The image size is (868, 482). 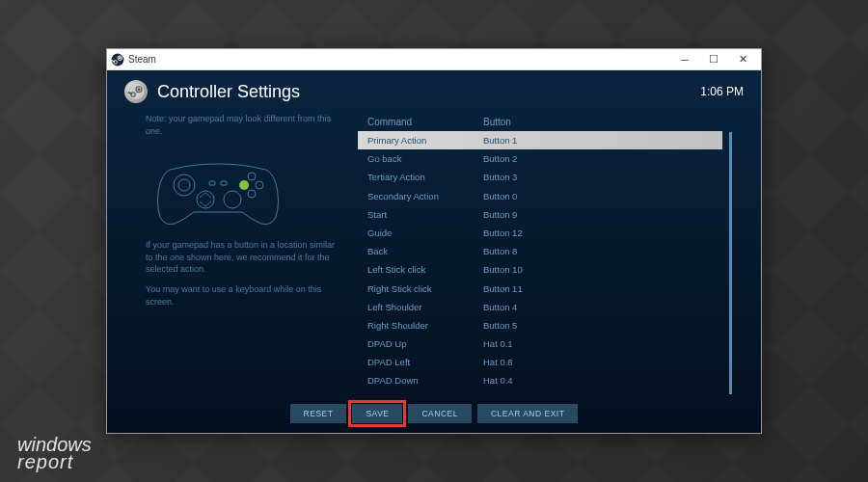 What do you see at coordinates (540, 380) in the screenshot?
I see `table-row: DPAD DownHat 0.4` at bounding box center [540, 380].